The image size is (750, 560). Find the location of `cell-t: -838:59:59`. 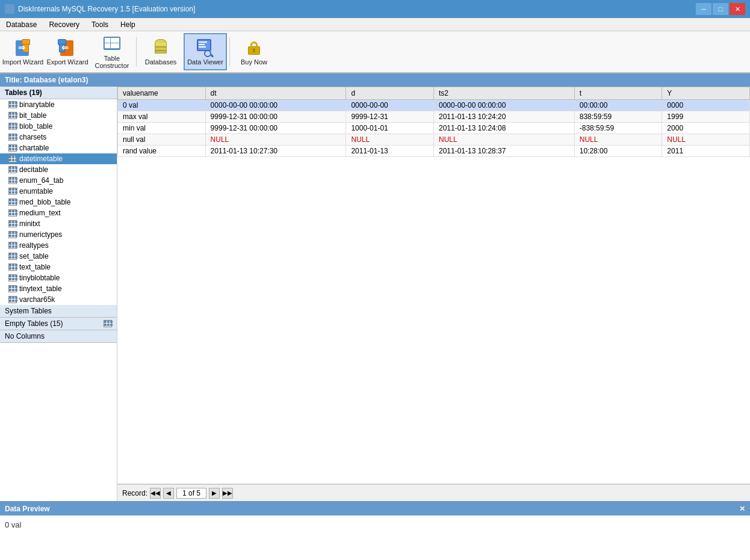

cell-t: -838:59:59 is located at coordinates (618, 129).